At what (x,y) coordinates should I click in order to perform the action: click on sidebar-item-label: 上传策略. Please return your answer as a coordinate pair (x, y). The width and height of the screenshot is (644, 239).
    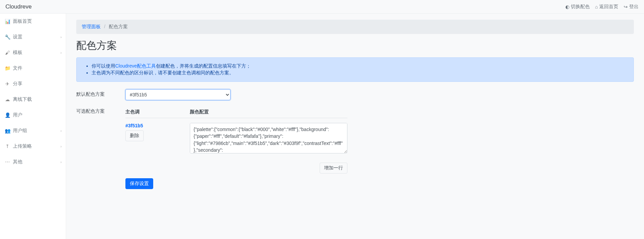
    Looking at the image, I should click on (22, 146).